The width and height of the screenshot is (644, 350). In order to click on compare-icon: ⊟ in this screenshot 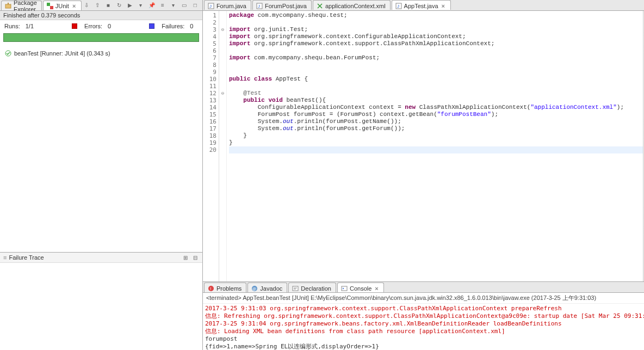, I will do `click(195, 257)`.